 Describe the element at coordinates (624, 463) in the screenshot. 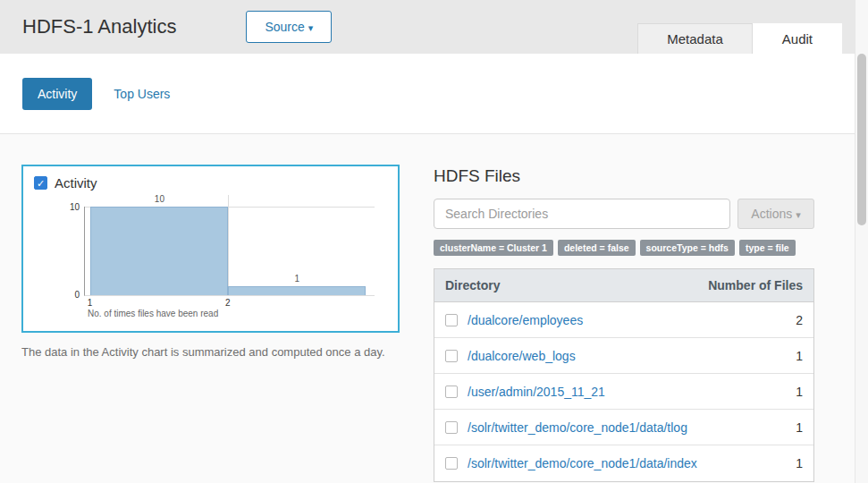

I see `table-row: /solr/twitter_demo/core_node1/data/index…` at that location.